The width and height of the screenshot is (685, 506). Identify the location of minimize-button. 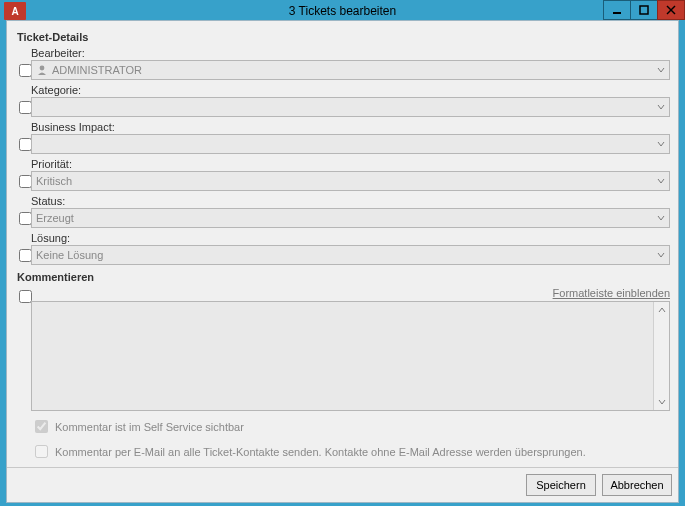
(617, 10).